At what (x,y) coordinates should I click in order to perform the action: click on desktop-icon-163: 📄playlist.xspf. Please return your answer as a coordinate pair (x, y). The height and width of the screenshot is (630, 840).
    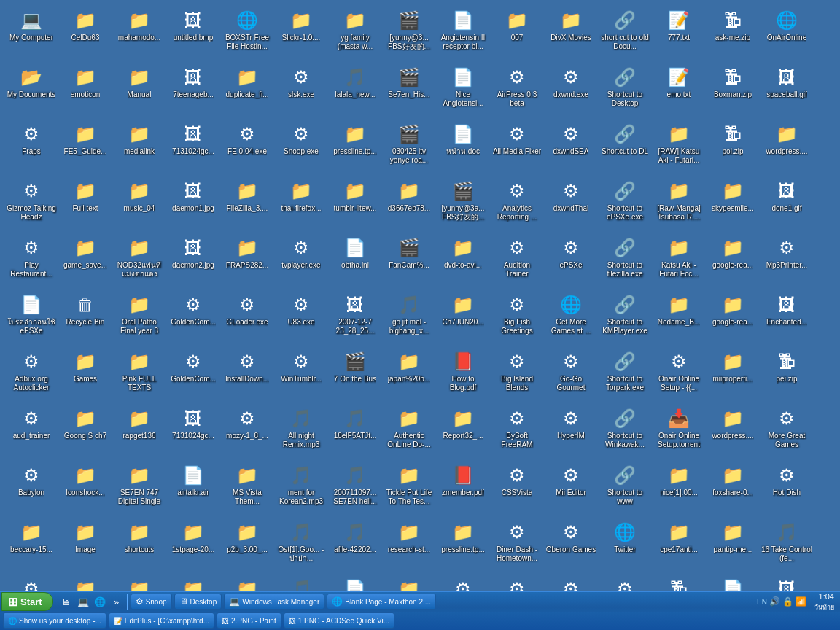
    Looking at the image, I should click on (733, 583).